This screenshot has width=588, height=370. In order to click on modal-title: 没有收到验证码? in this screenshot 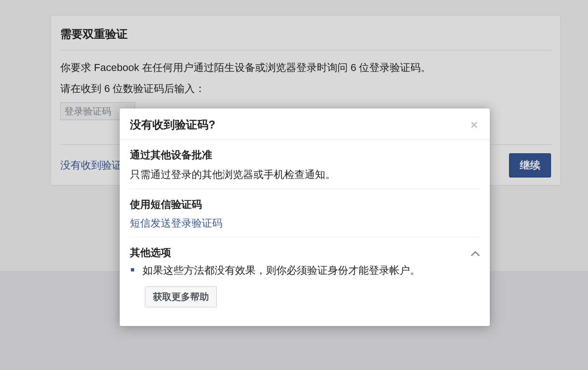, I will do `click(173, 125)`.